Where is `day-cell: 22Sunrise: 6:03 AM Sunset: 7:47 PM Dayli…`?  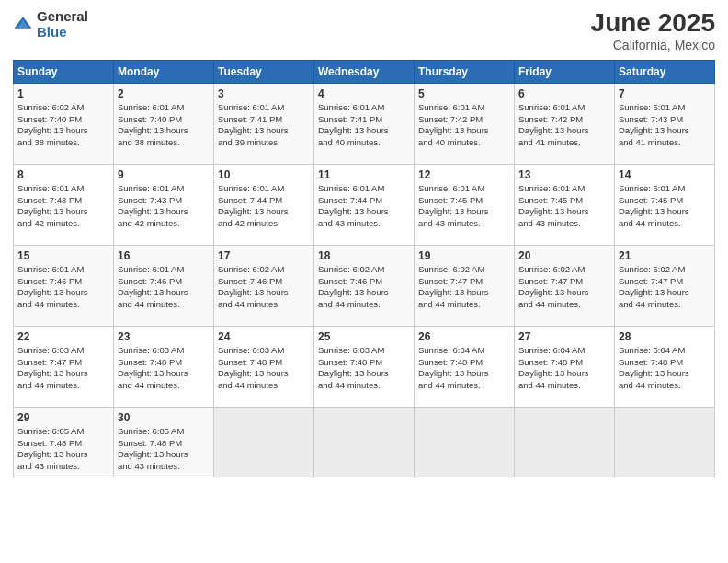
day-cell: 22Sunrise: 6:03 AM Sunset: 7:47 PM Dayli… is located at coordinates (64, 366).